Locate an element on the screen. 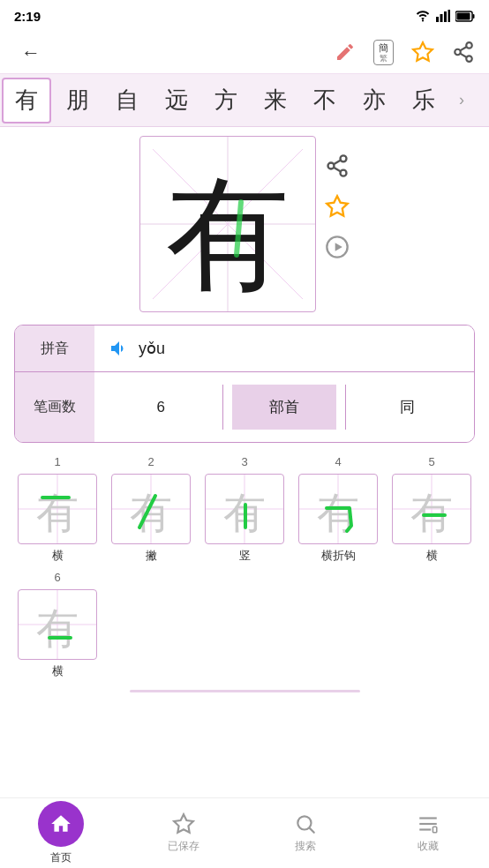  toolbar: ← 簡 繁 is located at coordinates (244, 53).